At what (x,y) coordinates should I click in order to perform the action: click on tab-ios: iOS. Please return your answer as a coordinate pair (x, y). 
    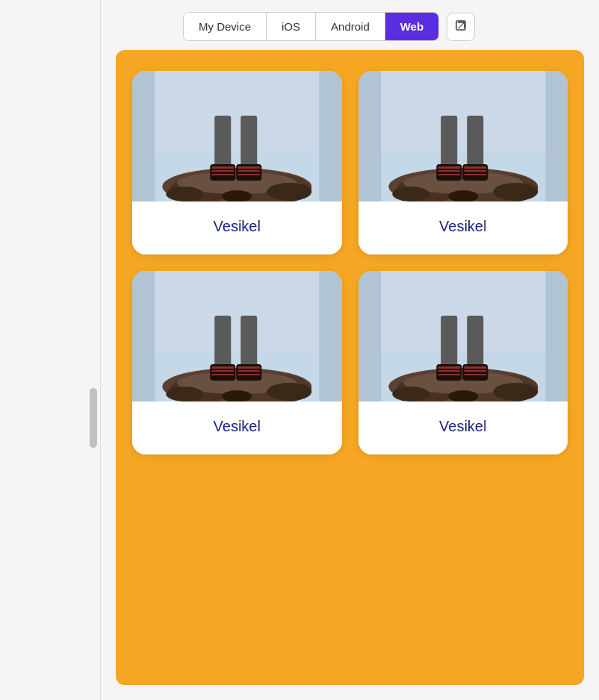
    Looking at the image, I should click on (291, 27).